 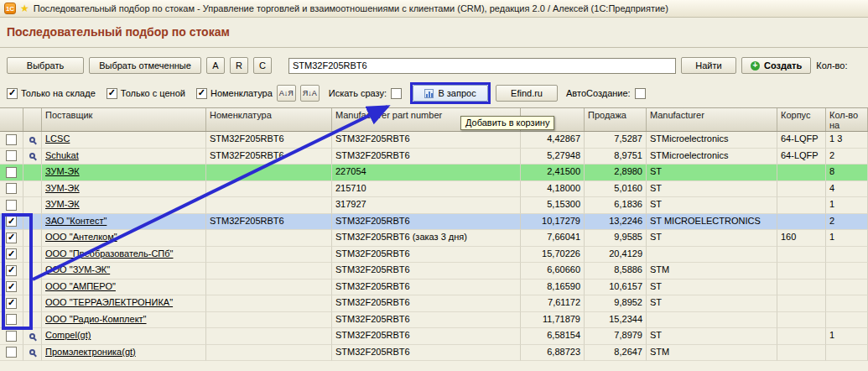 What do you see at coordinates (434, 173) in the screenshot?
I see `table-row: ЗУМ-ЭК2270542,415002,8980ST8` at bounding box center [434, 173].